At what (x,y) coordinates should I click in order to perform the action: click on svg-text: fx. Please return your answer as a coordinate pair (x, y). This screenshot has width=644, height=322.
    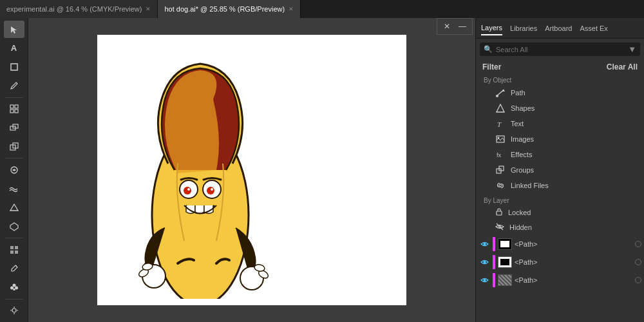
    Looking at the image, I should click on (499, 155).